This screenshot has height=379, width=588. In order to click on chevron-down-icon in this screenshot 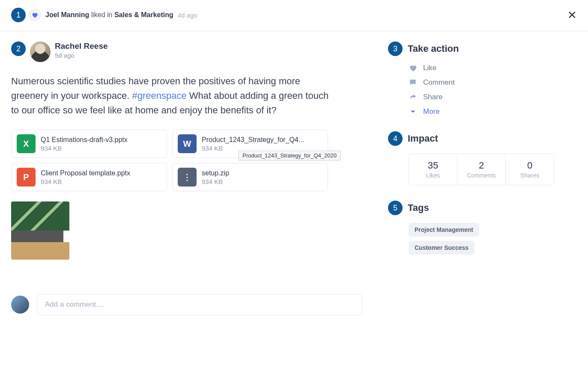, I will do `click(413, 112)`.